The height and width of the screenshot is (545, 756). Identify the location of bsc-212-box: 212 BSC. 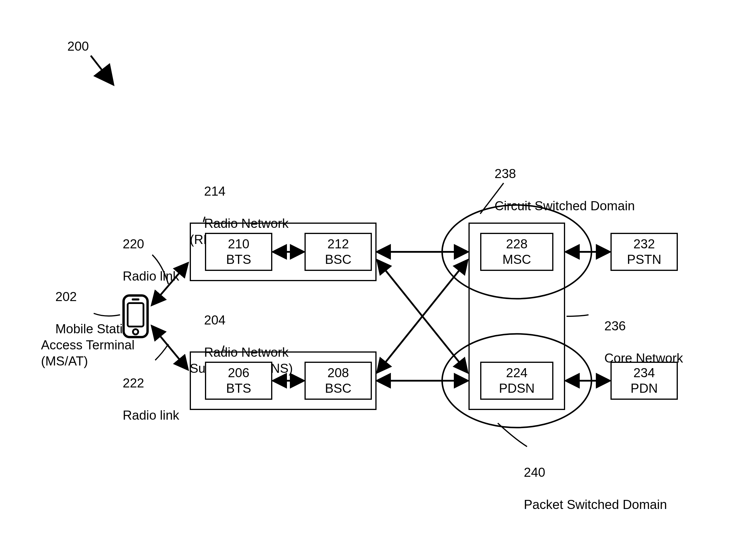
(338, 252).